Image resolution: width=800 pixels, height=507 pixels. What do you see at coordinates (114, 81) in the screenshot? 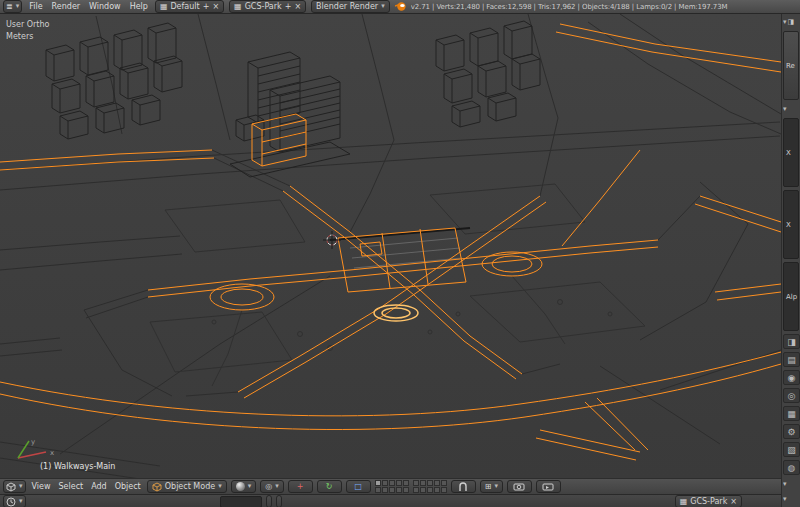
I see `buildings-wireframe-left` at bounding box center [114, 81].